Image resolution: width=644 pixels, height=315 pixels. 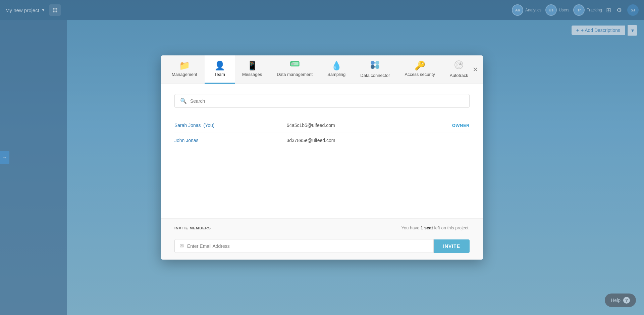 I want to click on data-connector-icon, so click(x=375, y=65).